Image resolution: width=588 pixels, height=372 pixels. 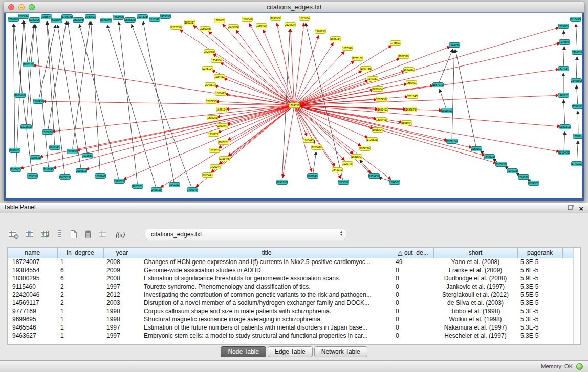 What do you see at coordinates (290, 352) in the screenshot?
I see `tab-edge-table: Edge Table` at bounding box center [290, 352].